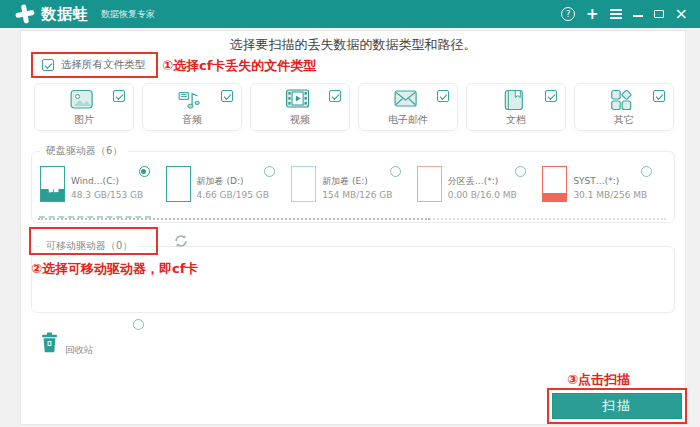 This screenshot has height=427, width=700. I want to click on app-title: 数据蛙, so click(65, 14).